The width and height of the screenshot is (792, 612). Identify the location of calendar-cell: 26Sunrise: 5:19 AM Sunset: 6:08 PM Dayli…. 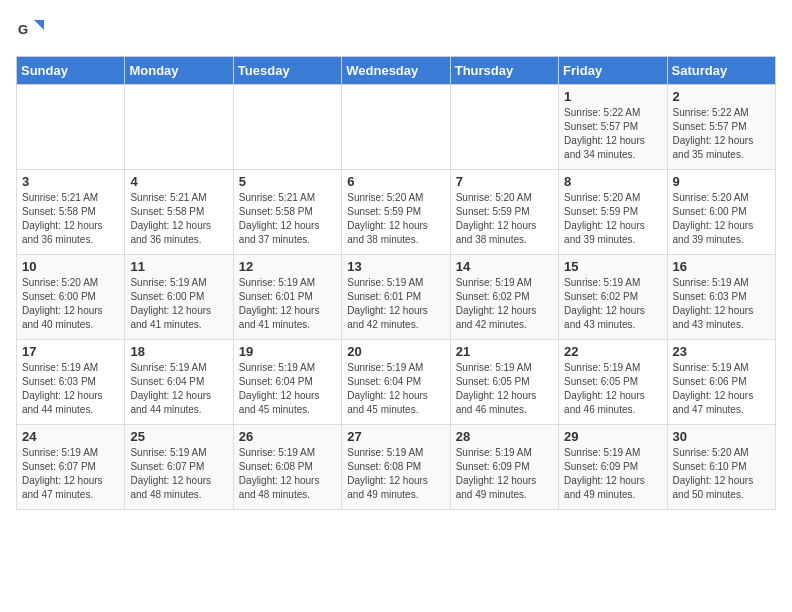
(287, 468).